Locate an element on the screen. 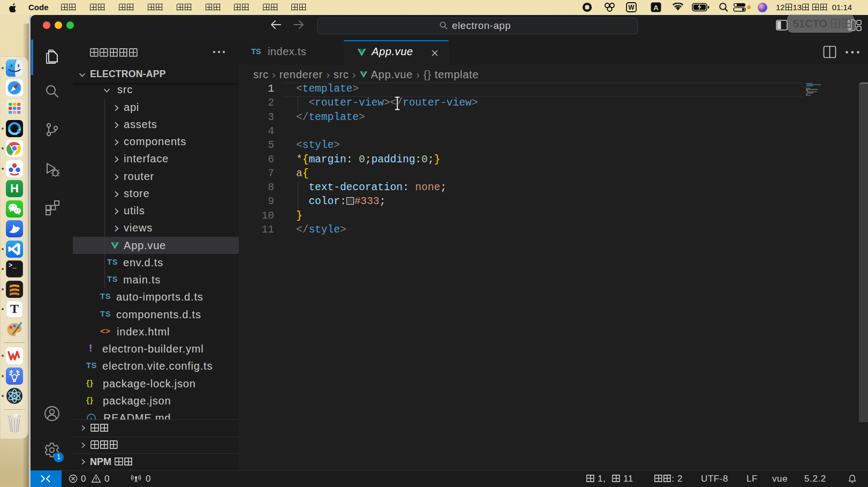  svg-text: W is located at coordinates (631, 8).